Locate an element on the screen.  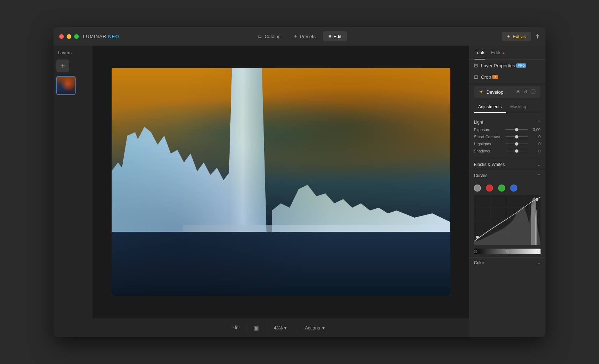
channel-red-button is located at coordinates (490, 188).